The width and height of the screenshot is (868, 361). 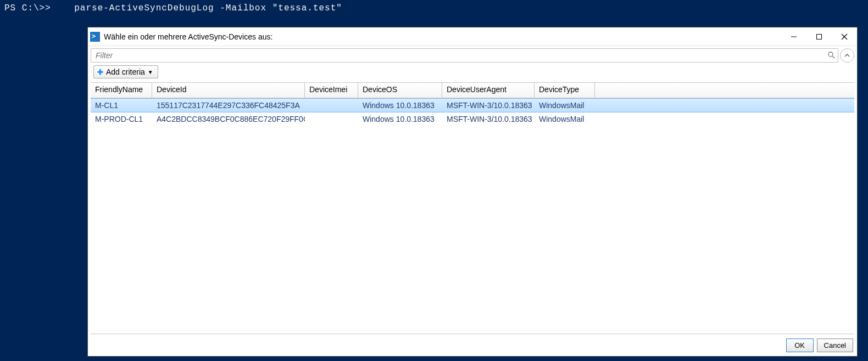 I want to click on plus-icon: ✚, so click(x=100, y=72).